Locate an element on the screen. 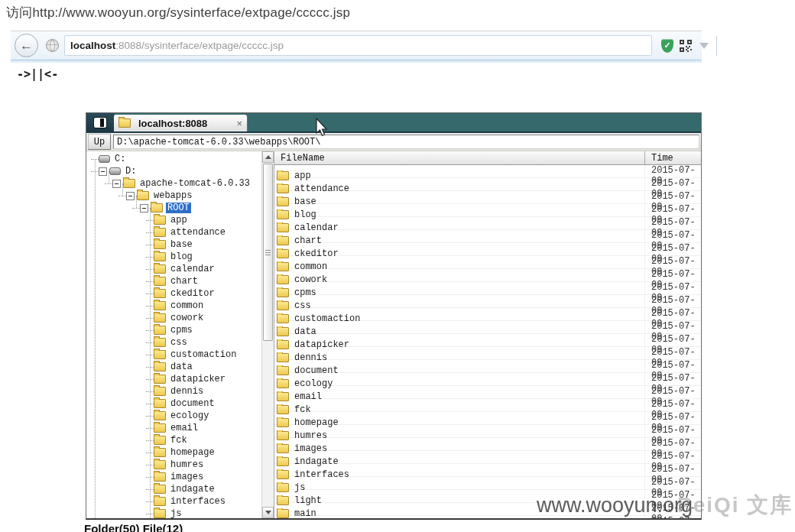  file-name-cell: calendar is located at coordinates (459, 228).